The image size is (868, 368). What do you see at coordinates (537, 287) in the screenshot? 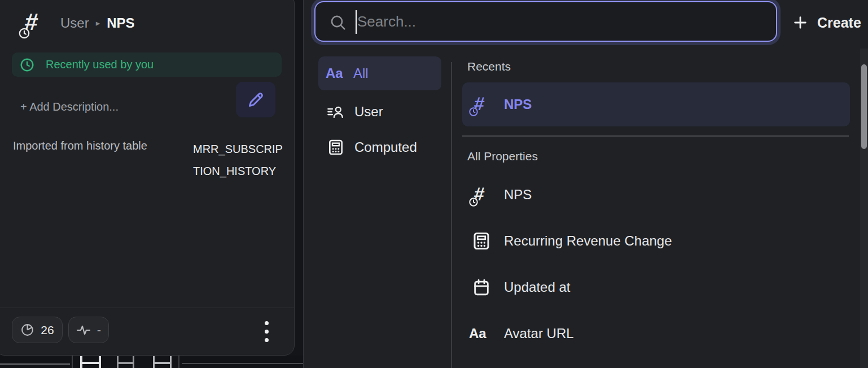
I see `result-item-label: Updated at` at bounding box center [537, 287].